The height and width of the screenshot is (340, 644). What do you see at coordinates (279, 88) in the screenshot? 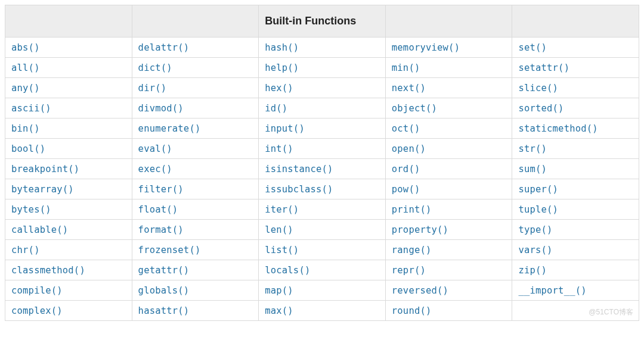
I see `function-link: hex()` at bounding box center [279, 88].